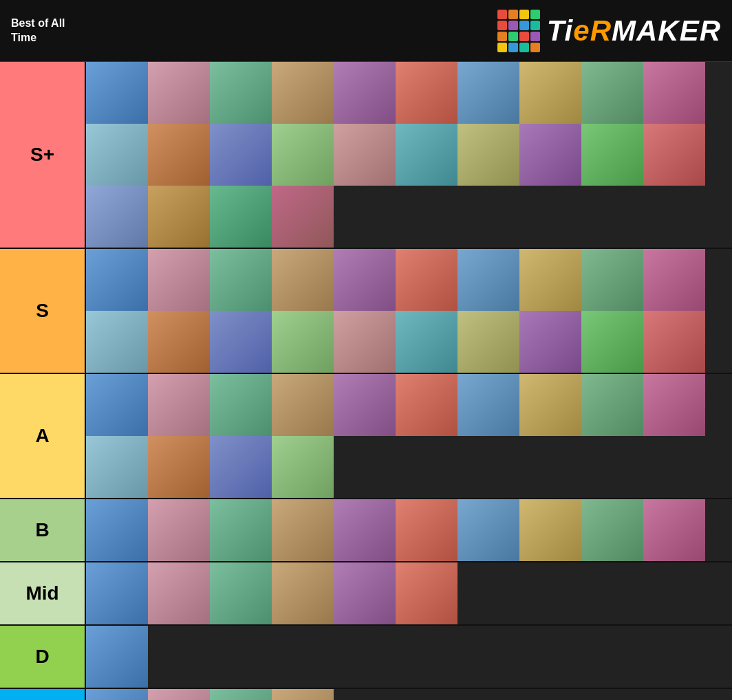 This screenshot has width=732, height=700. I want to click on tier-label-mid: Mid, so click(43, 593).